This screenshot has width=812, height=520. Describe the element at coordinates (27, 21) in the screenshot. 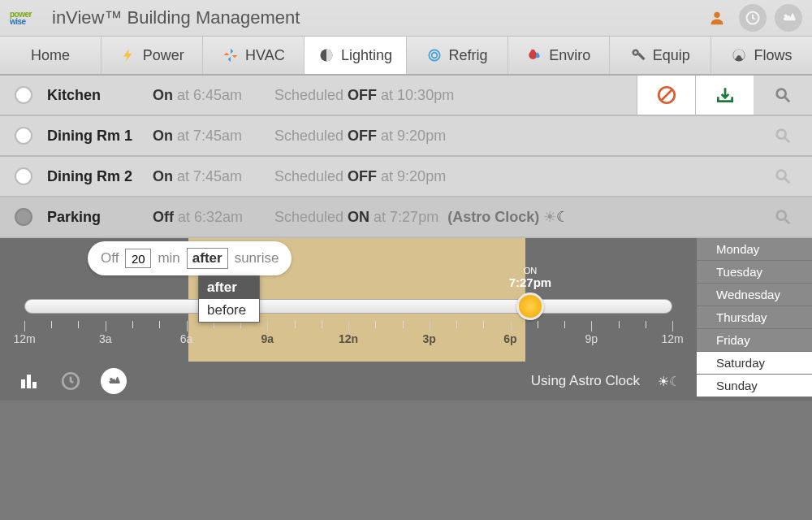

I see `logo-bottom: wise` at that location.